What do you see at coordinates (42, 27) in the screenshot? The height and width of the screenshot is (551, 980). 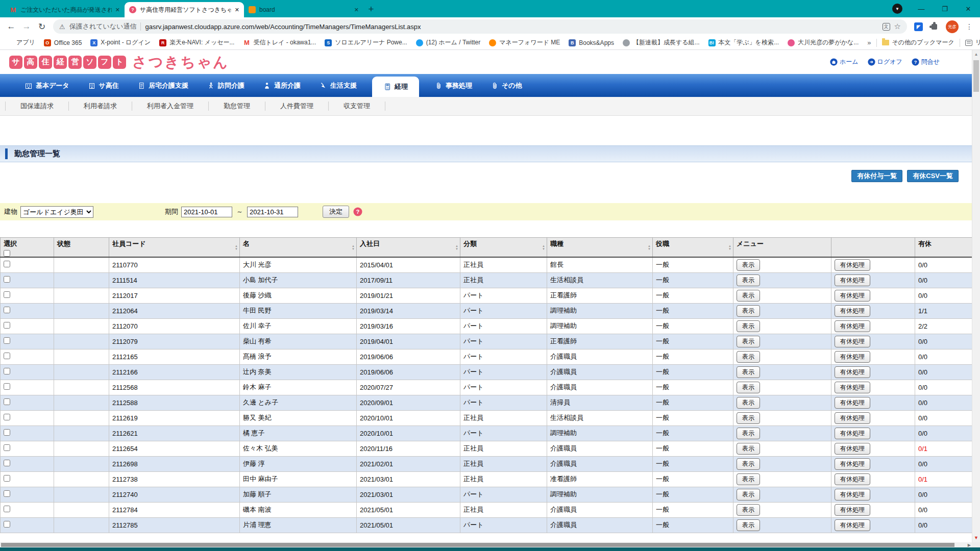 I see `reload-button: ↻` at bounding box center [42, 27].